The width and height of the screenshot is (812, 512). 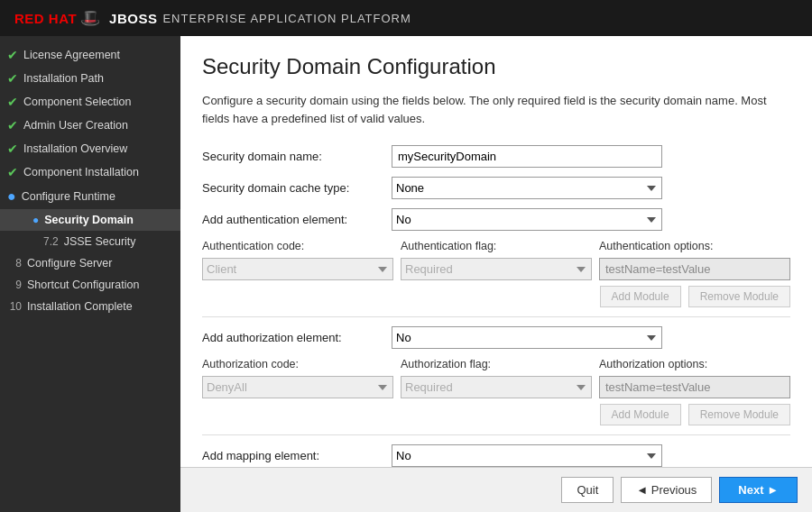 I want to click on cache-type-label: Security domain cache type:, so click(x=297, y=187).